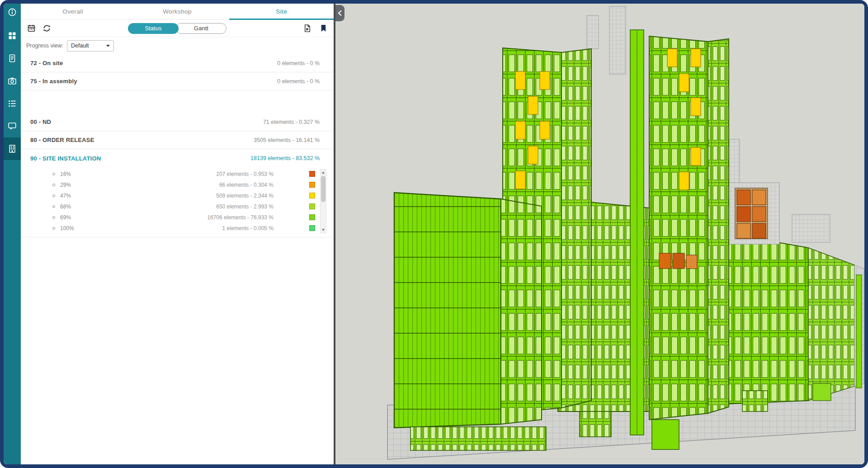 The width and height of the screenshot is (868, 468). What do you see at coordinates (41, 122) in the screenshot?
I see `status-name: 00 - ND` at bounding box center [41, 122].